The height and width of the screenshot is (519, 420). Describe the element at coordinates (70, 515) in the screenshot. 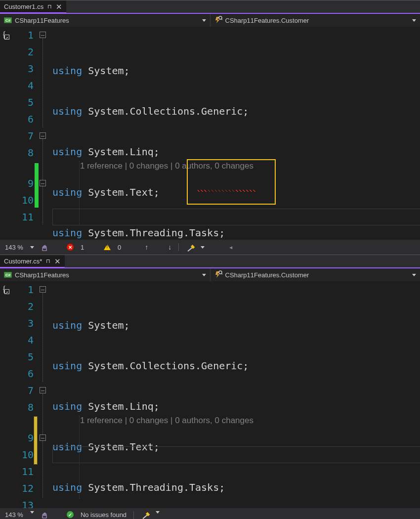

I see `ok-icon: ✓` at that location.